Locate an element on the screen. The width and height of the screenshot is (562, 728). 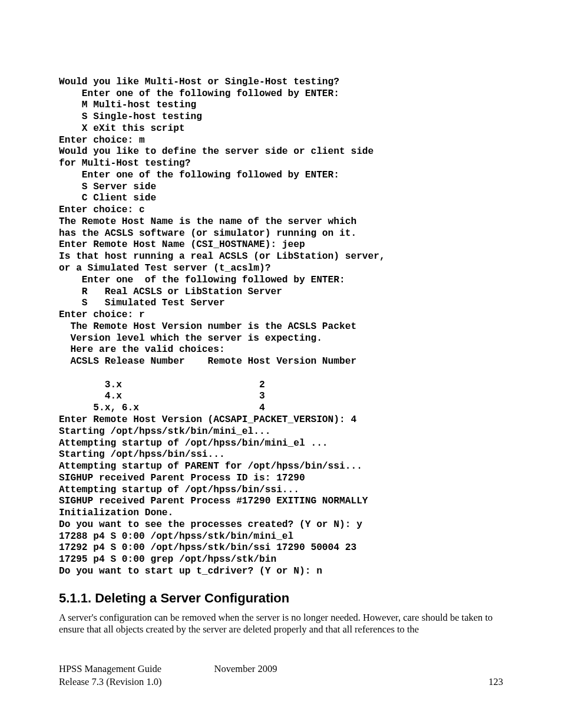
terminal-line: Do you want to see the processes created… is located at coordinates (211, 525).